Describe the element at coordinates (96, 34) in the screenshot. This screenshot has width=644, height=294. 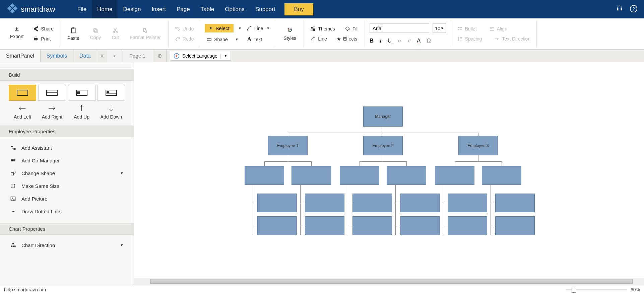
I see `copy-button: Copy` at that location.